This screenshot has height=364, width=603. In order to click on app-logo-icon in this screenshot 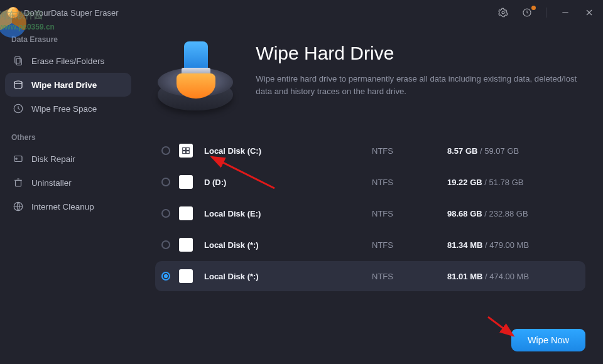, I will do `click(13, 13)`.